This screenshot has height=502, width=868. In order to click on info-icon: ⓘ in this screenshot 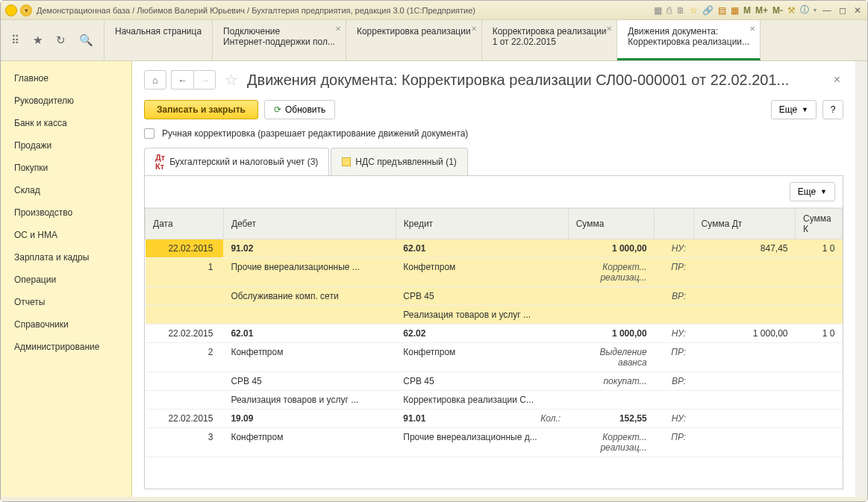, I will do `click(805, 10)`.